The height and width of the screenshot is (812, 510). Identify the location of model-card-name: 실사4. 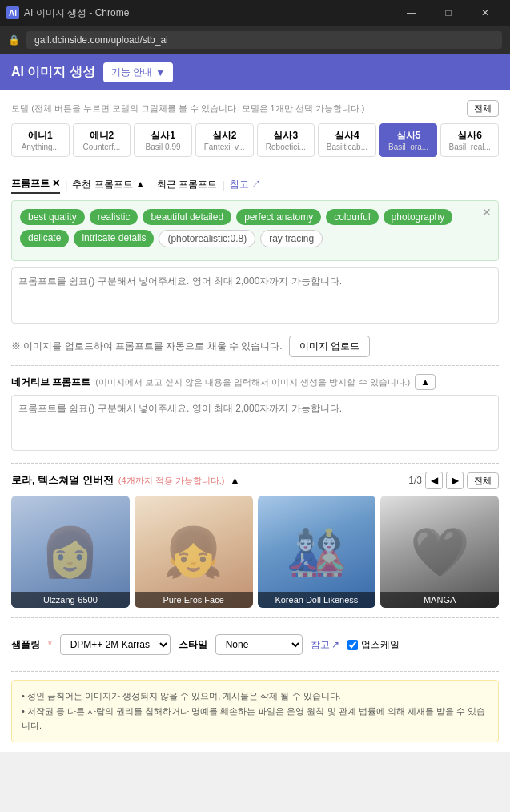
(347, 136).